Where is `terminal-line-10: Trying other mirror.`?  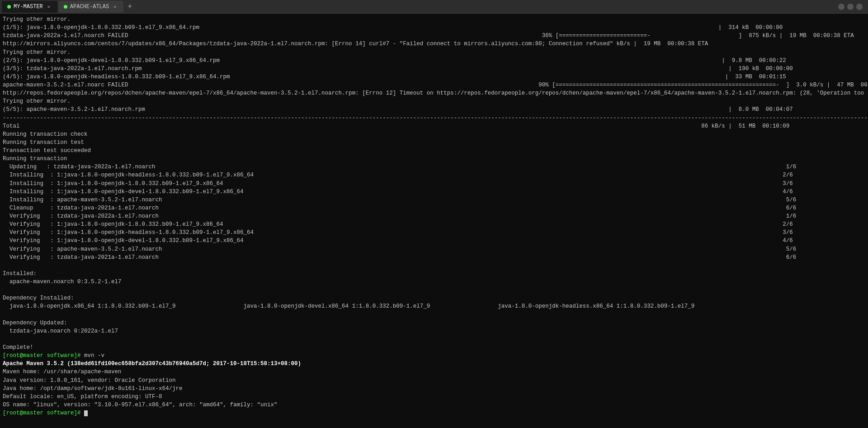
terminal-line-10: Trying other mirror. is located at coordinates (434, 101).